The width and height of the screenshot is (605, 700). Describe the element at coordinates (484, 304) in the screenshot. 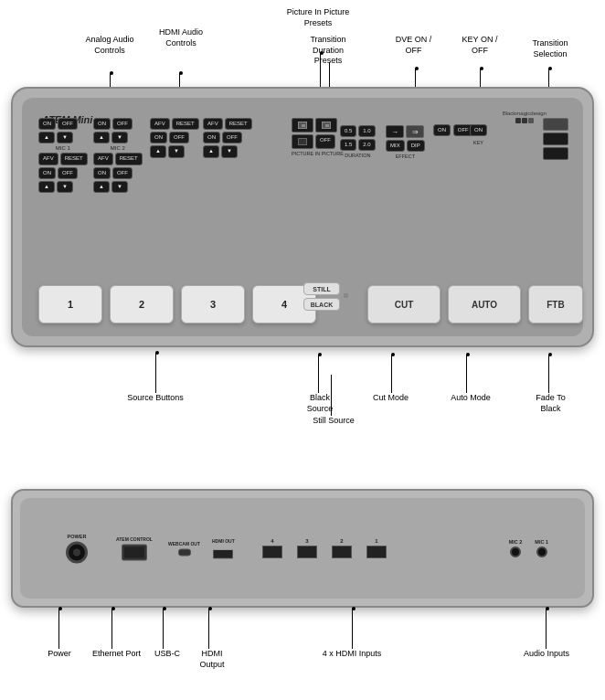

I see `auto-btn: AUTO` at that location.